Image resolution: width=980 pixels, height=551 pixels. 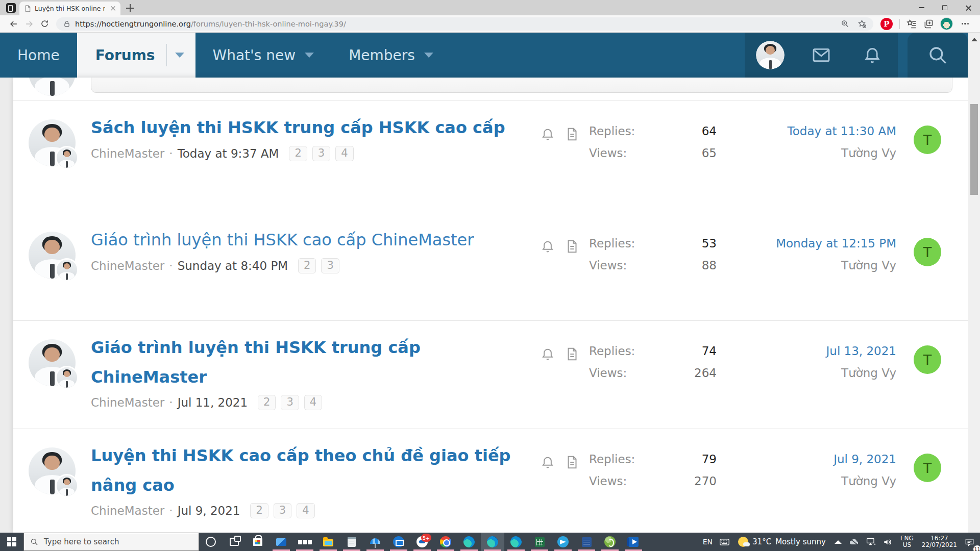 I want to click on clock: 16:27 22/07/2021, so click(x=939, y=542).